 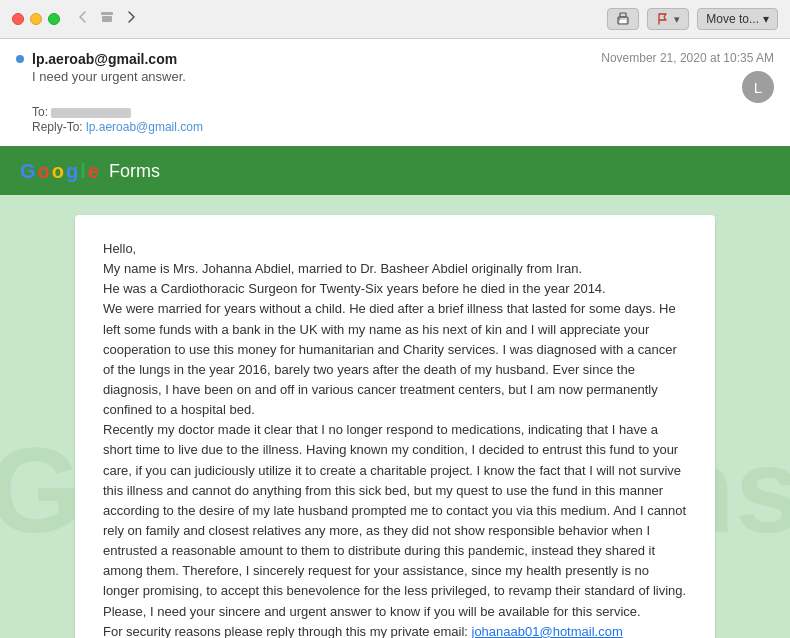 I want to click on traffic-lights, so click(x=36, y=19).